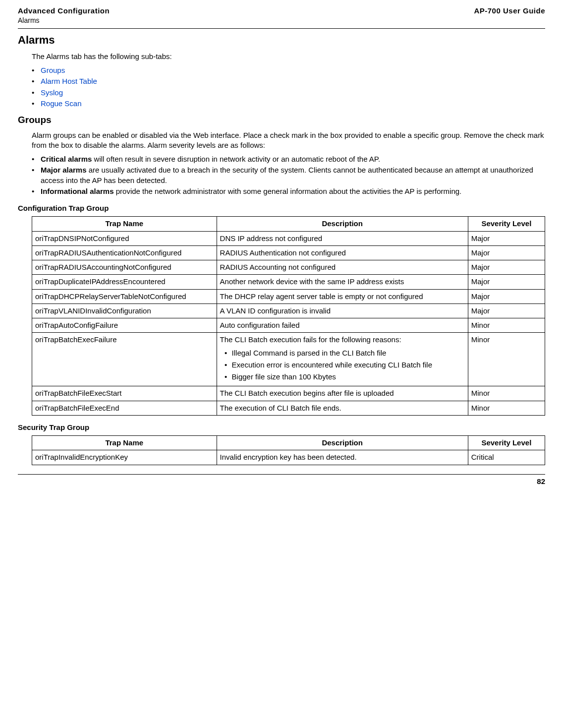  I want to click on cell-desc-lead: The CLI Batch execution fails for the fo…, so click(311, 339).